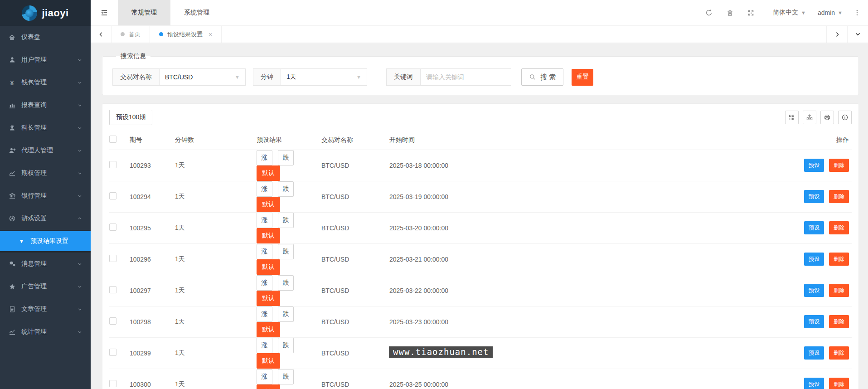  What do you see at coordinates (790, 13) in the screenshot?
I see `language-dropdown: 简体中文 ▼` at bounding box center [790, 13].